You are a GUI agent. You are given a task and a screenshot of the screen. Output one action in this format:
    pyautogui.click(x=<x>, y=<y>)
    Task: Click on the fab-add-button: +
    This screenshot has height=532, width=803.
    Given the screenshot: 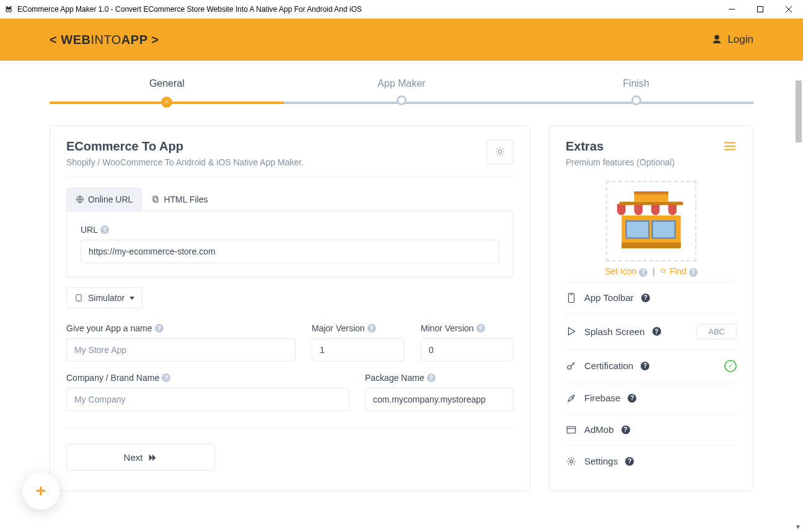 What is the action you would take?
    pyautogui.click(x=41, y=491)
    